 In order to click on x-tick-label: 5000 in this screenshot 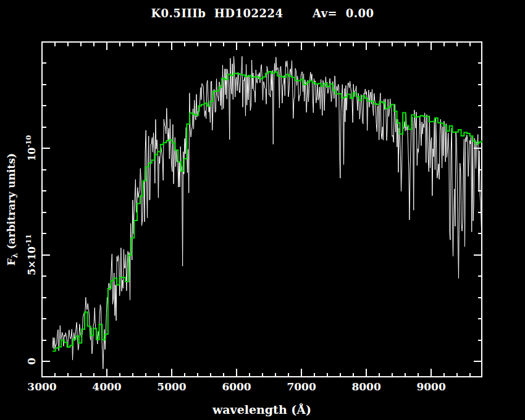, I will do `click(172, 387)`.